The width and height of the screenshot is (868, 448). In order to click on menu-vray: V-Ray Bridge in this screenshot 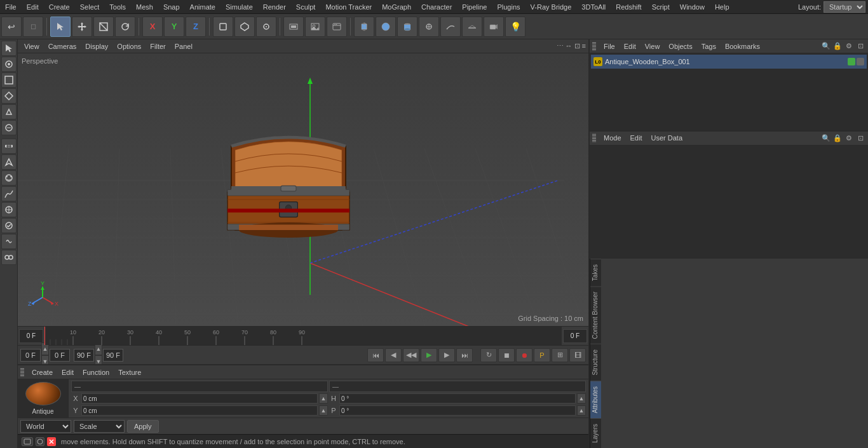, I will do `click(552, 7)`.